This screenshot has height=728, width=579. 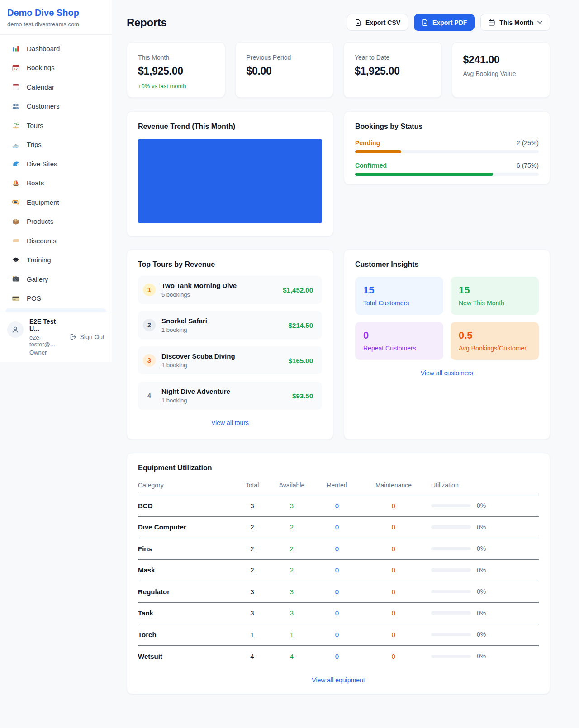 I want to click on sidebar-item-label: Calendar, so click(x=41, y=87).